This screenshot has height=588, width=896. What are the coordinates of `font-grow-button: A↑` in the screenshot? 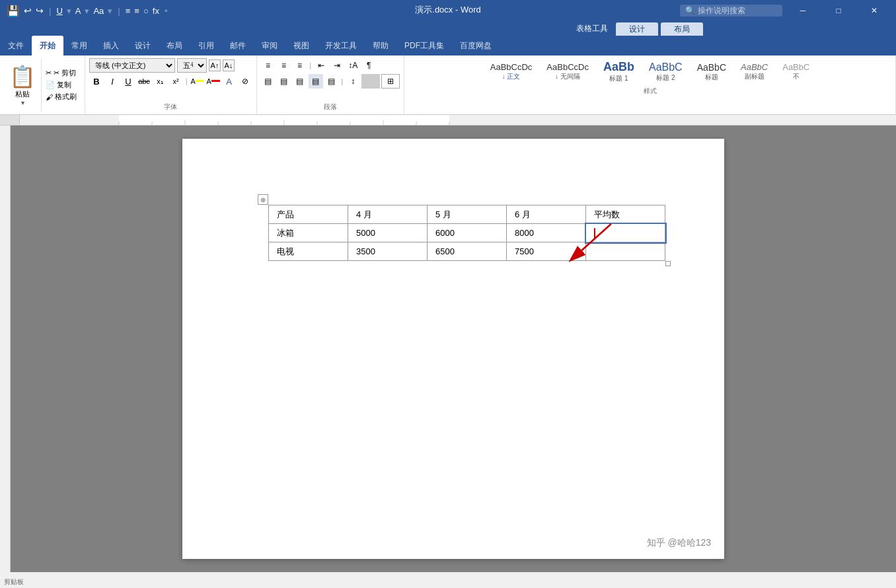 It's located at (215, 65).